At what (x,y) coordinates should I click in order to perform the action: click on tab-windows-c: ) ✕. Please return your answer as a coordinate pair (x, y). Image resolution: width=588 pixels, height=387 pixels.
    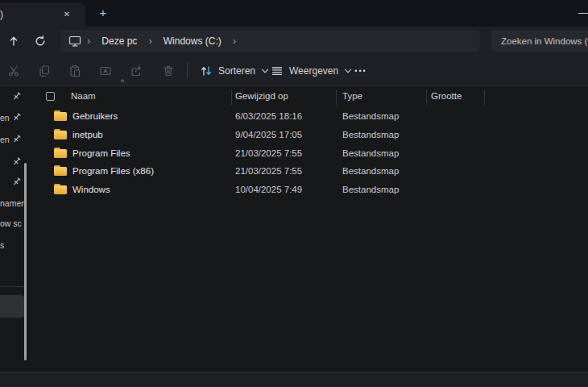
    Looking at the image, I should click on (43, 15).